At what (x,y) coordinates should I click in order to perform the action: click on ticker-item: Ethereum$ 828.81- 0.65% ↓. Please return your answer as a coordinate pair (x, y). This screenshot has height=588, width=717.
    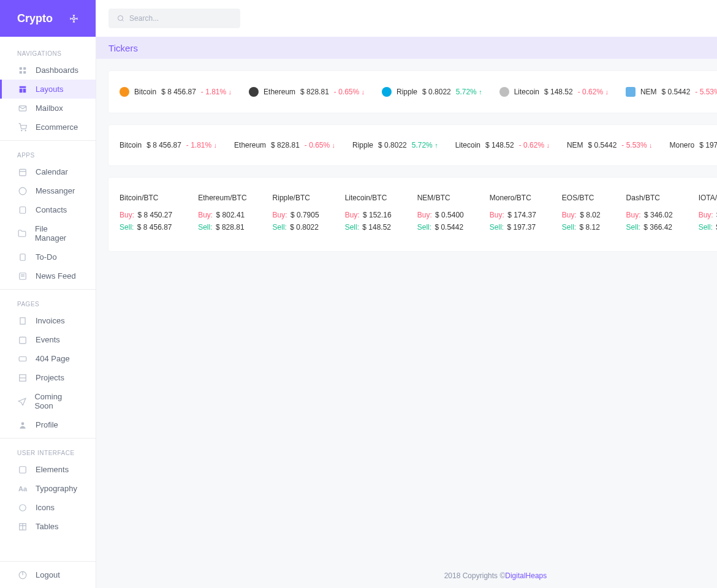
    Looking at the image, I should click on (306, 92).